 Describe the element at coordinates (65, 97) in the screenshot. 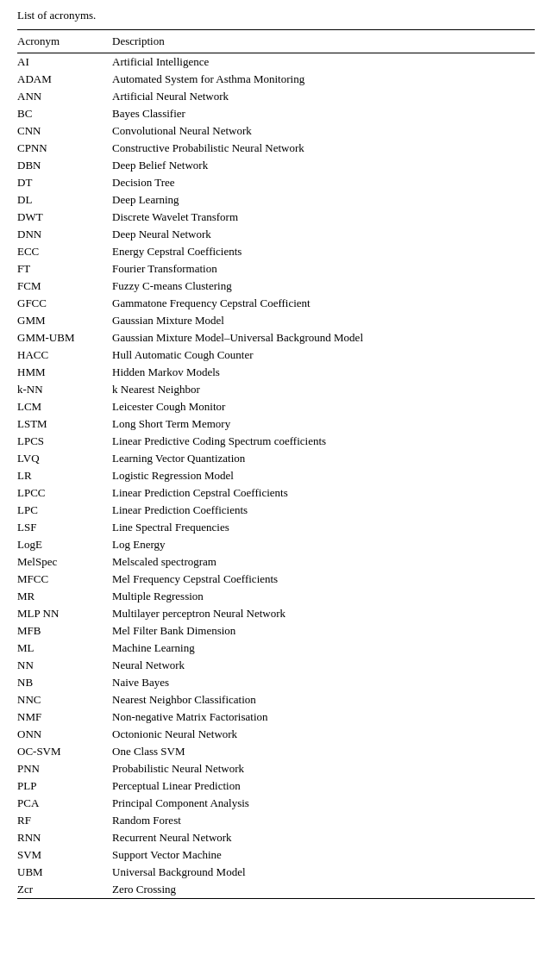

I see `acronym-cell: ANN` at that location.